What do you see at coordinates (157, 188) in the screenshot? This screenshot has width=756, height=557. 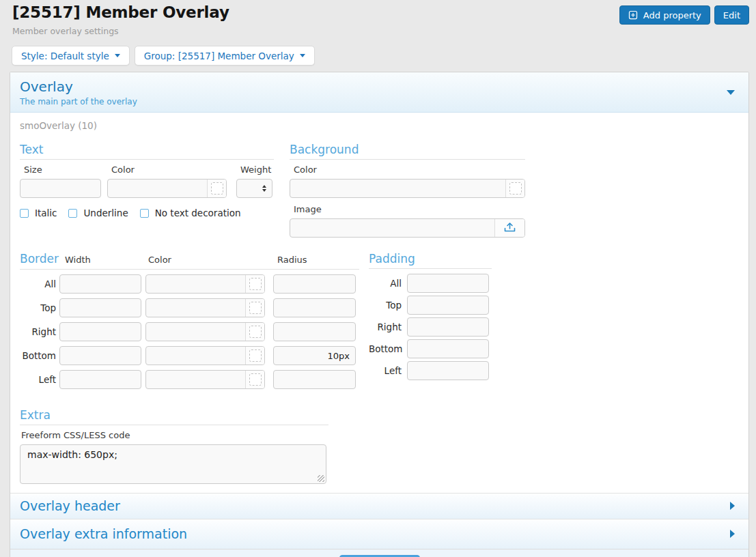 I see `text-color-input` at bounding box center [157, 188].